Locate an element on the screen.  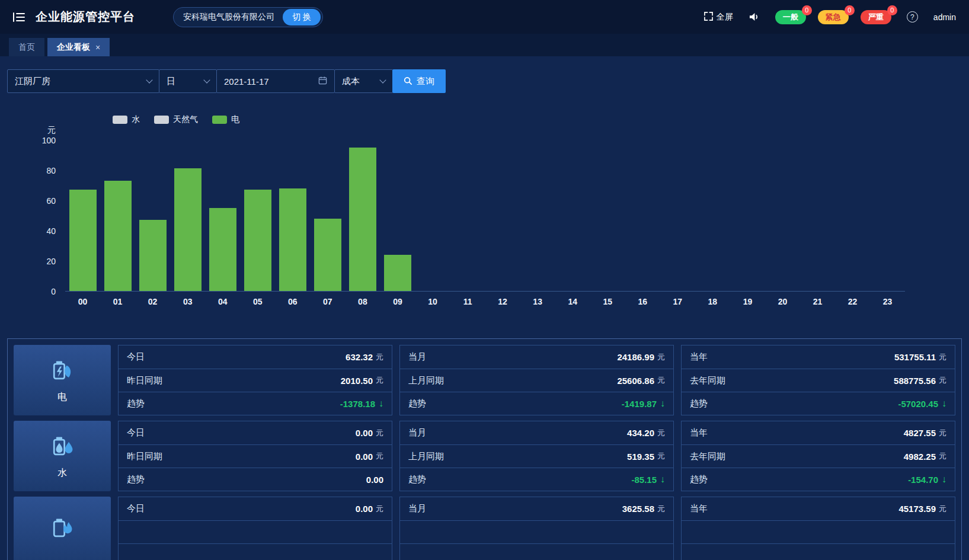
x-tick-label: 20 is located at coordinates (782, 302).